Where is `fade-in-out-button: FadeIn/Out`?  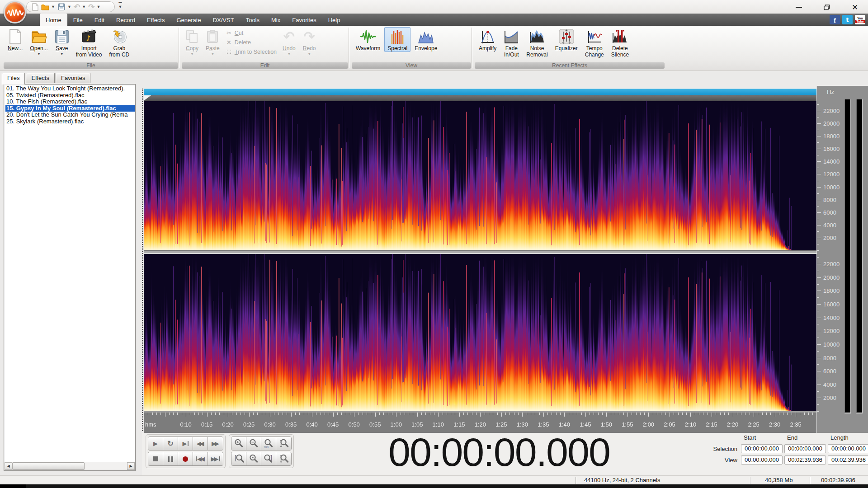 fade-in-out-button: FadeIn/Out is located at coordinates (511, 42).